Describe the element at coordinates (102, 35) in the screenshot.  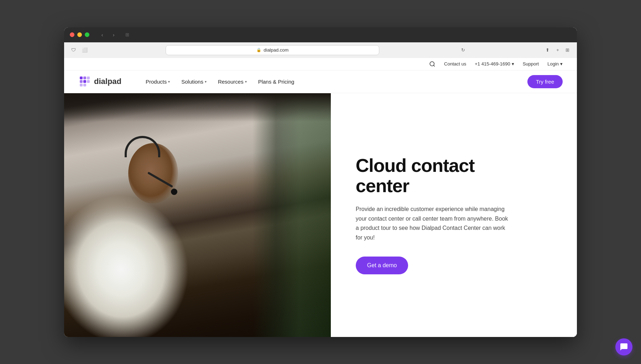
I see `back-button: ‹` at that location.